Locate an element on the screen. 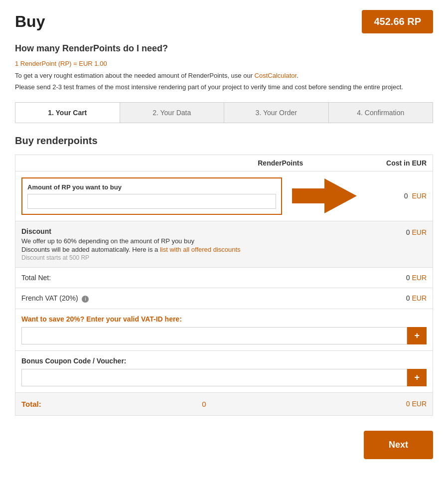 This screenshot has height=499, width=448. info-section: How many RenderPoints do I need? 1 Rende… is located at coordinates (224, 68).